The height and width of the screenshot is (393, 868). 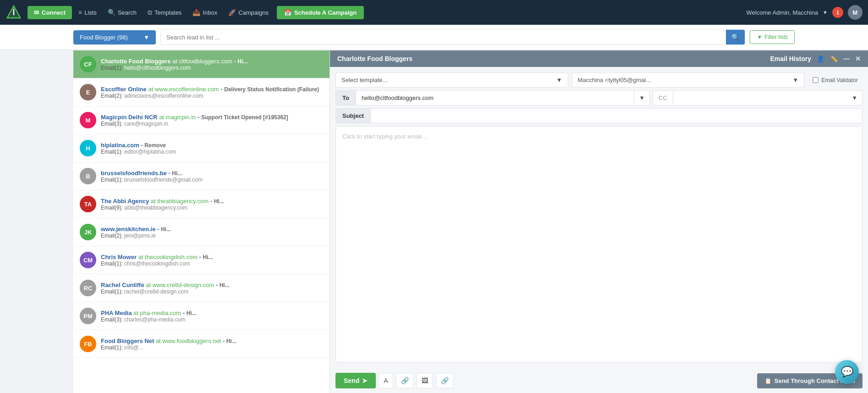 What do you see at coordinates (847, 372) in the screenshot?
I see `chat-icon: 💬` at bounding box center [847, 372].